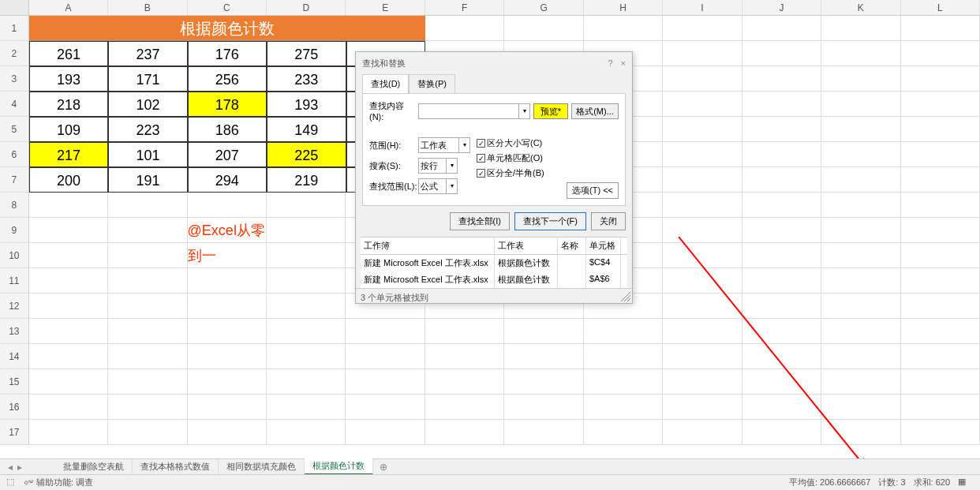 The height and width of the screenshot is (490, 980). I want to click on row-header-7: 7, so click(14, 180).